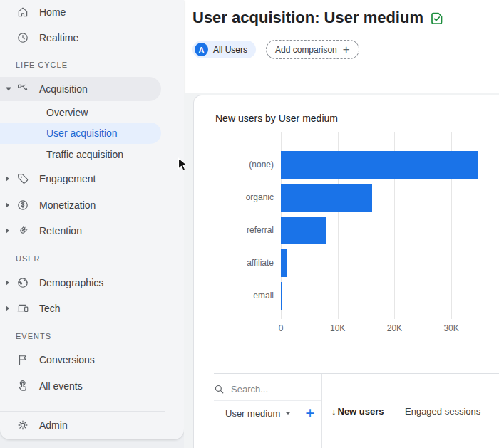 This screenshot has height=448, width=499. Describe the element at coordinates (281, 328) in the screenshot. I see `x-axis-tick-label: 0` at that location.